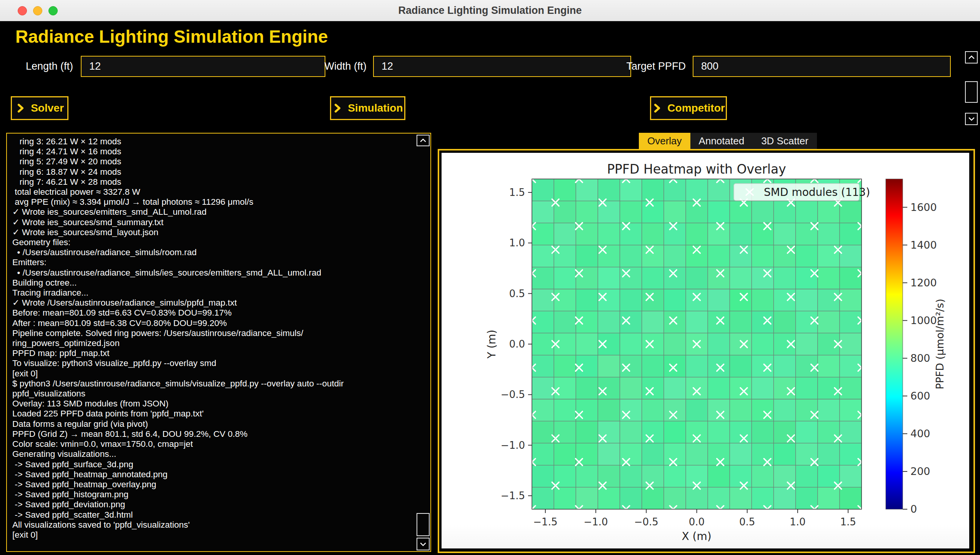 The image size is (980, 555). What do you see at coordinates (972, 119) in the screenshot?
I see `scroll-down-button` at bounding box center [972, 119].